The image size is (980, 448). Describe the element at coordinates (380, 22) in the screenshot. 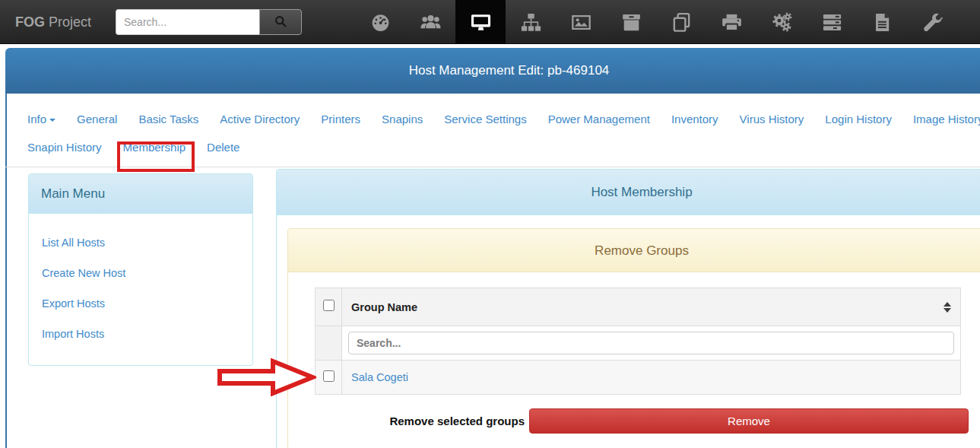

I see `nav-item-dashboard` at that location.